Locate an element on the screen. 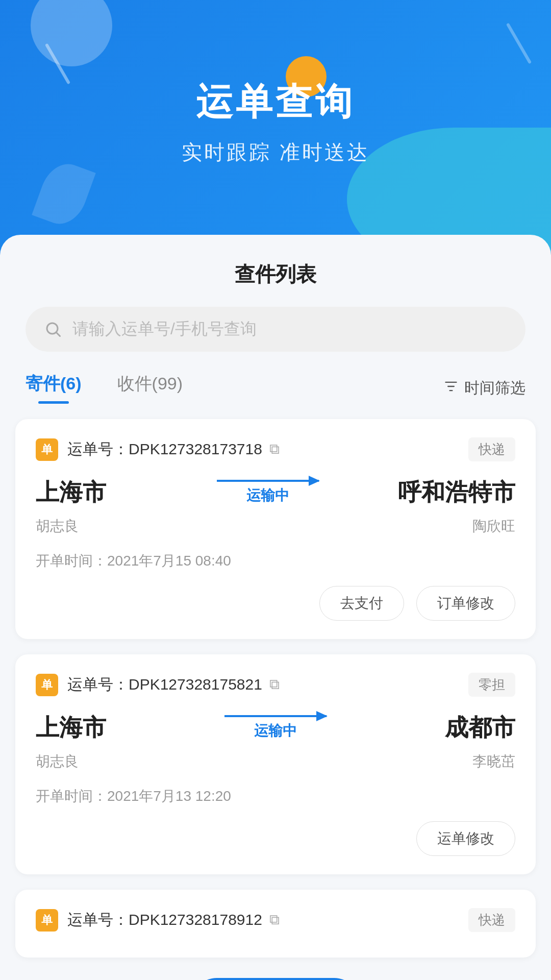 This screenshot has width=551, height=980. order-number-label-2: 运单号：DPK127328175821 is located at coordinates (165, 685).